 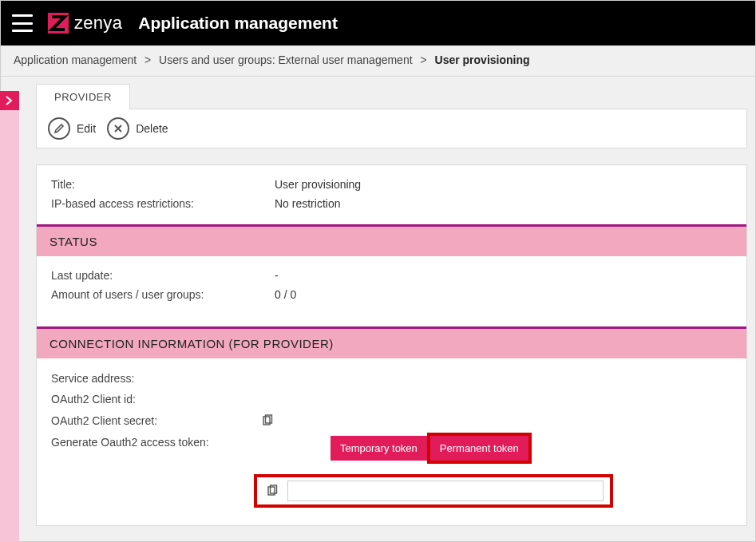 I want to click on brand-name: zenya, so click(x=98, y=23).